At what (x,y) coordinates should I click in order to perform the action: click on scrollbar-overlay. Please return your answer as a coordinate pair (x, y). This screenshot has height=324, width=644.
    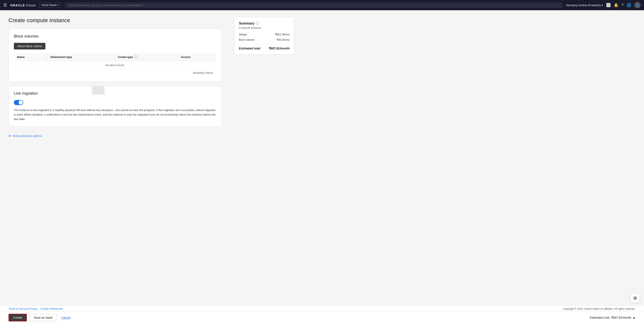
    Looking at the image, I should click on (98, 90).